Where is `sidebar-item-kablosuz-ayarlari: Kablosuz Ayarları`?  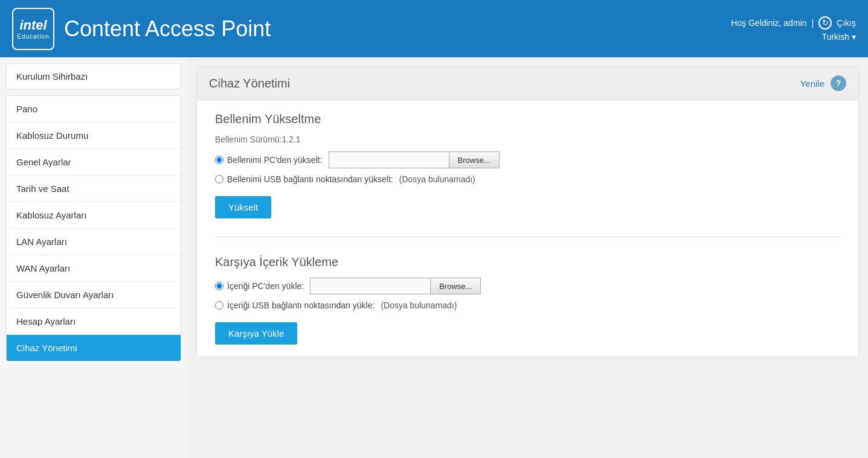 sidebar-item-kablosuz-ayarlari: Kablosuz Ayarları is located at coordinates (94, 215).